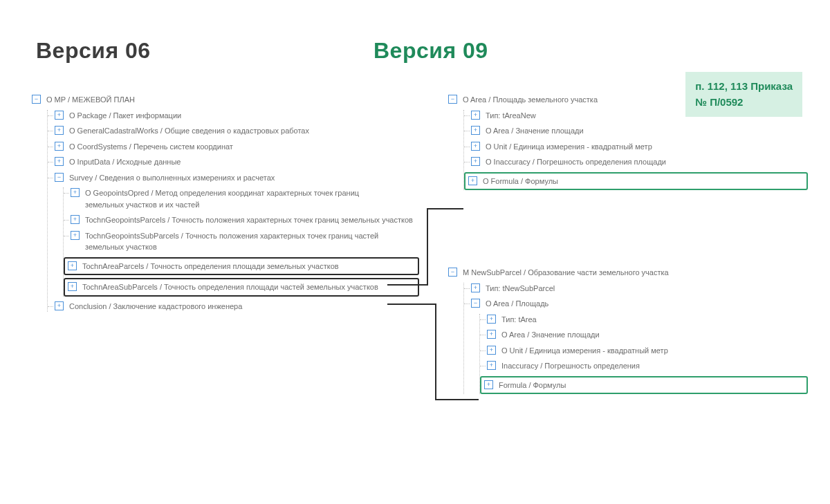  What do you see at coordinates (519, 319) in the screenshot?
I see `node-label: Тип: tArea` at bounding box center [519, 319].